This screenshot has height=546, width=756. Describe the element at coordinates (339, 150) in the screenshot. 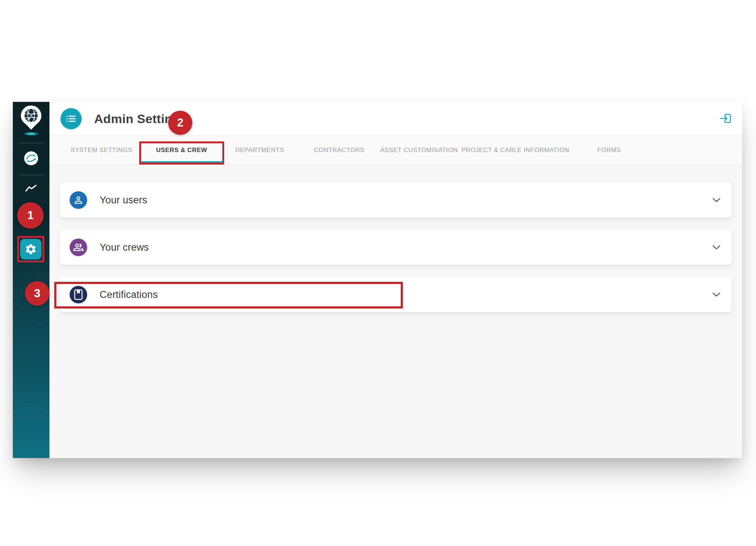

I see `tab-contractors: CONTRACTORS` at that location.